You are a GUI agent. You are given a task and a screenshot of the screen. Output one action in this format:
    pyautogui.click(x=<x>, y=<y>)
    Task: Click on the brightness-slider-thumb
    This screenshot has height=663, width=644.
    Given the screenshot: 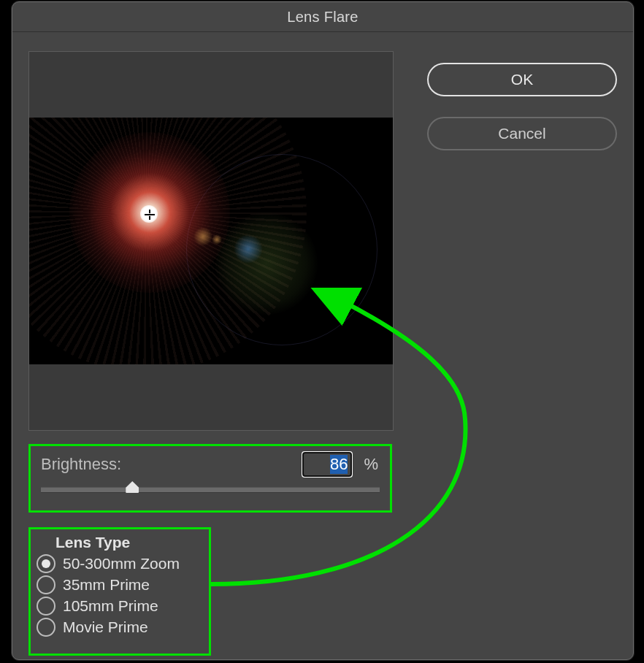 What is the action you would take?
    pyautogui.click(x=132, y=487)
    